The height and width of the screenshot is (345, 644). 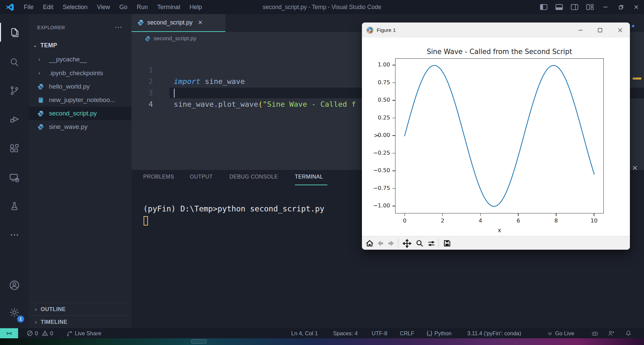 I want to click on notebook-file-icon, so click(x=41, y=100).